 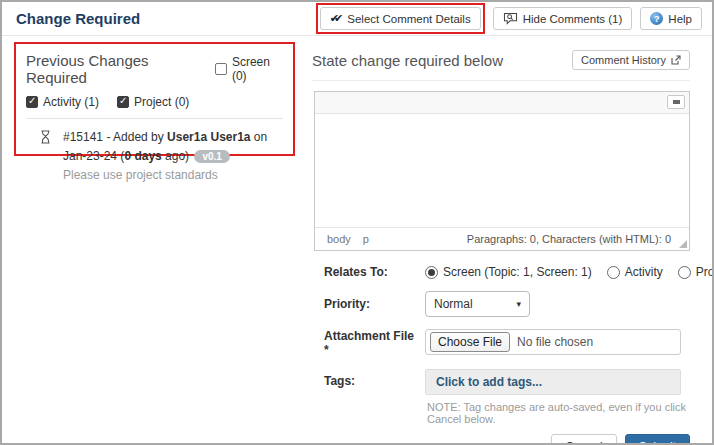 I want to click on relates-to-row: Relates To: Screen (Topic: 1, Screen: 1)…, so click(x=501, y=272).